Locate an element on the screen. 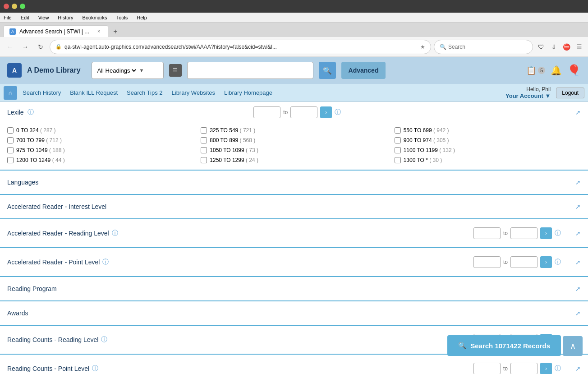 The image size is (588, 374). browser-titlebar is located at coordinates (294, 6).